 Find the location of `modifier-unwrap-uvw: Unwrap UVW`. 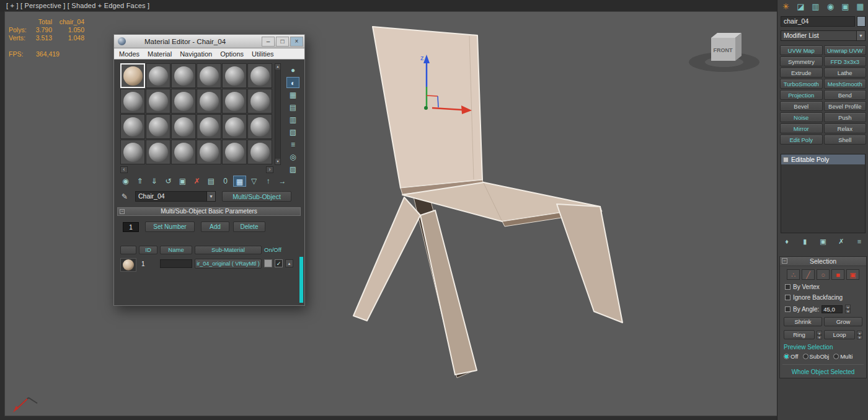

modifier-unwrap-uvw: Unwrap UVW is located at coordinates (846, 50).